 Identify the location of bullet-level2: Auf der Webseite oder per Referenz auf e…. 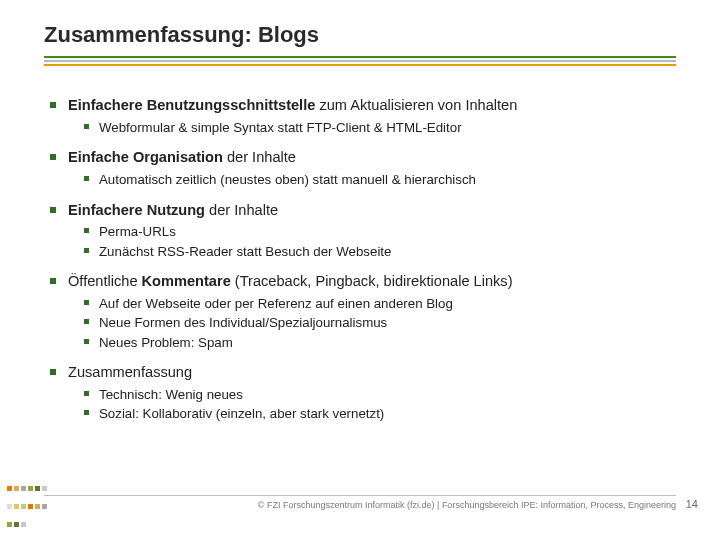
(377, 304).